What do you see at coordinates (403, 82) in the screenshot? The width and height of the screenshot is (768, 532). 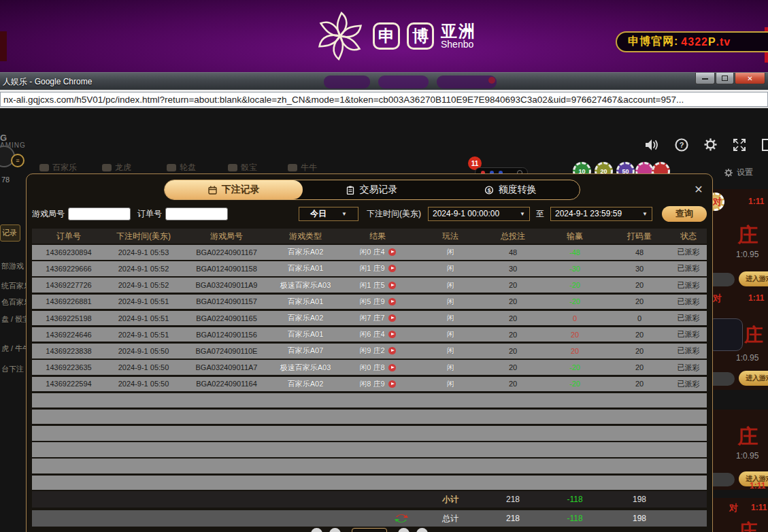 I see `background-blob` at bounding box center [403, 82].